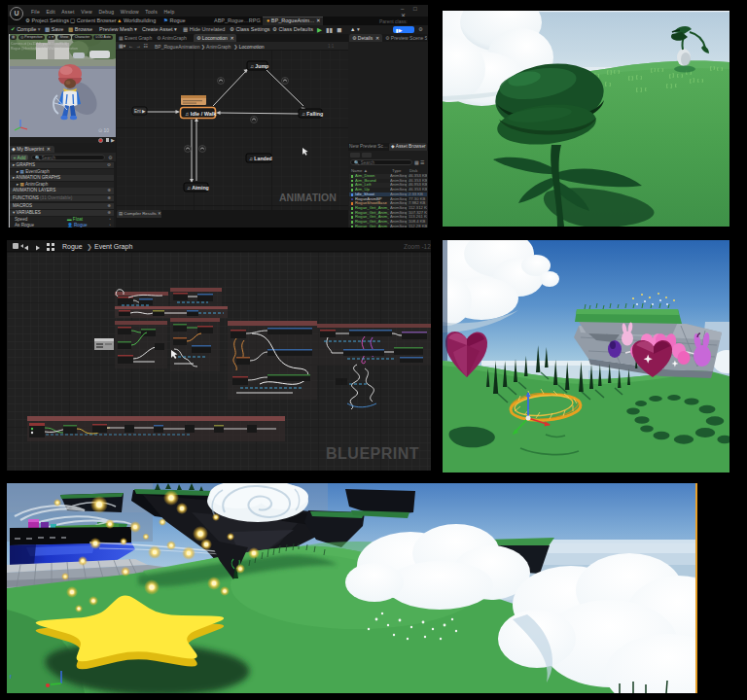 The height and width of the screenshot is (700, 747). I want to click on svg-text: ♫ Aiming, so click(198, 188).